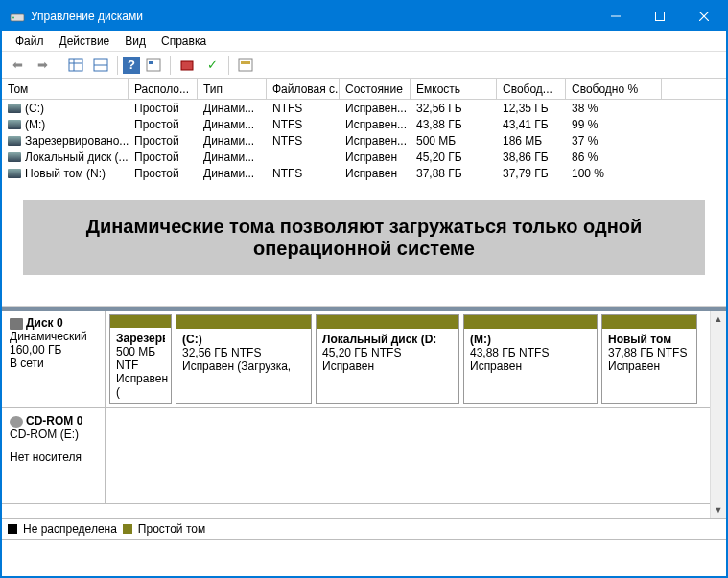 The height and width of the screenshot is (578, 728). What do you see at coordinates (30, 41) in the screenshot?
I see `menu-file: Файл` at bounding box center [30, 41].